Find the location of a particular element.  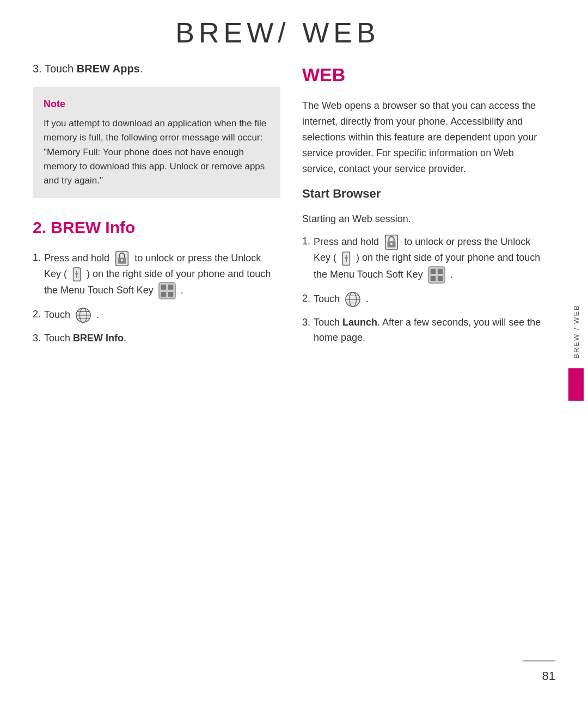

web-heading: WEB is located at coordinates (426, 75).